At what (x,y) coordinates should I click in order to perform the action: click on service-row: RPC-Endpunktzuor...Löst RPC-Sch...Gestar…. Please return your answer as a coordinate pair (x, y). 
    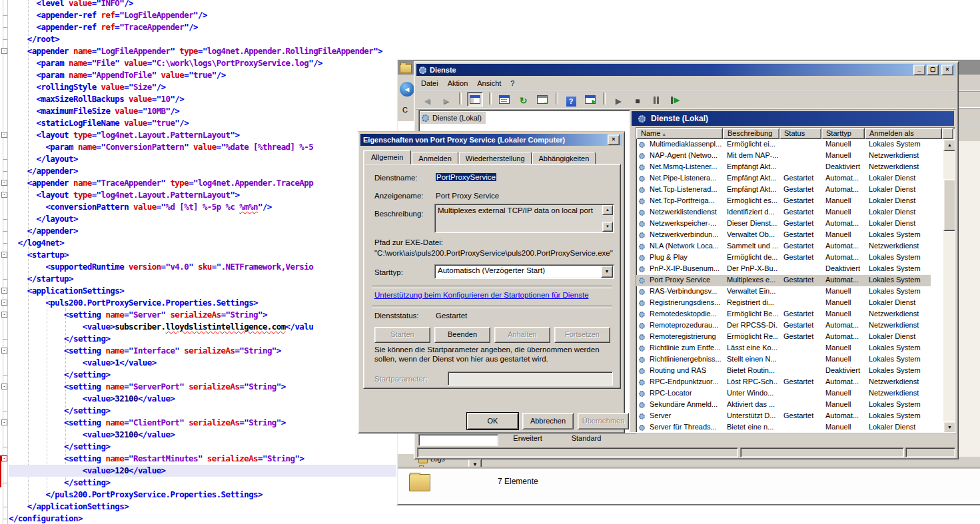
    Looking at the image, I should click on (783, 382).